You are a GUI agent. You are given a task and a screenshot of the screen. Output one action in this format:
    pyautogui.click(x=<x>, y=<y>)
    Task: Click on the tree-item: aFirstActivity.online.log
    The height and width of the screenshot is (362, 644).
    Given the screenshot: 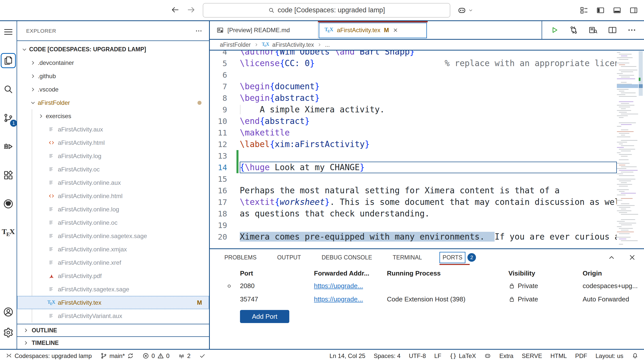 What is the action you would take?
    pyautogui.click(x=113, y=209)
    